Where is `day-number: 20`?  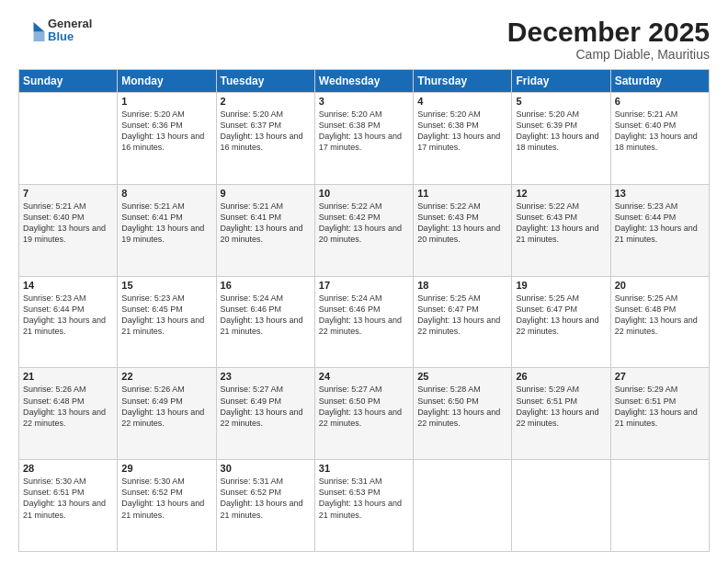 day-number: 20 is located at coordinates (660, 285).